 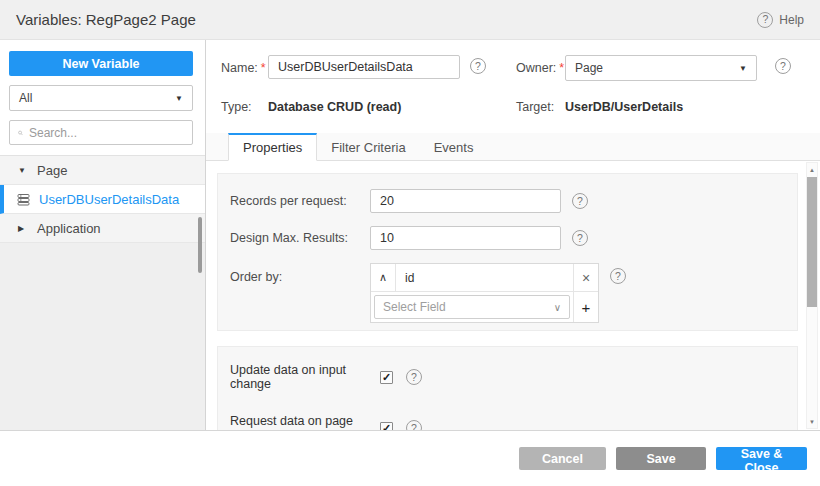 What do you see at coordinates (20, 133) in the screenshot?
I see `search-icon` at bounding box center [20, 133].